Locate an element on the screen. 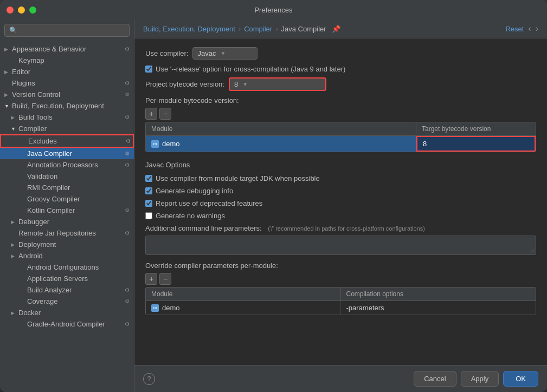 This screenshot has width=547, height=392. sidebar-item-label: Android Configurations is located at coordinates (63, 267).